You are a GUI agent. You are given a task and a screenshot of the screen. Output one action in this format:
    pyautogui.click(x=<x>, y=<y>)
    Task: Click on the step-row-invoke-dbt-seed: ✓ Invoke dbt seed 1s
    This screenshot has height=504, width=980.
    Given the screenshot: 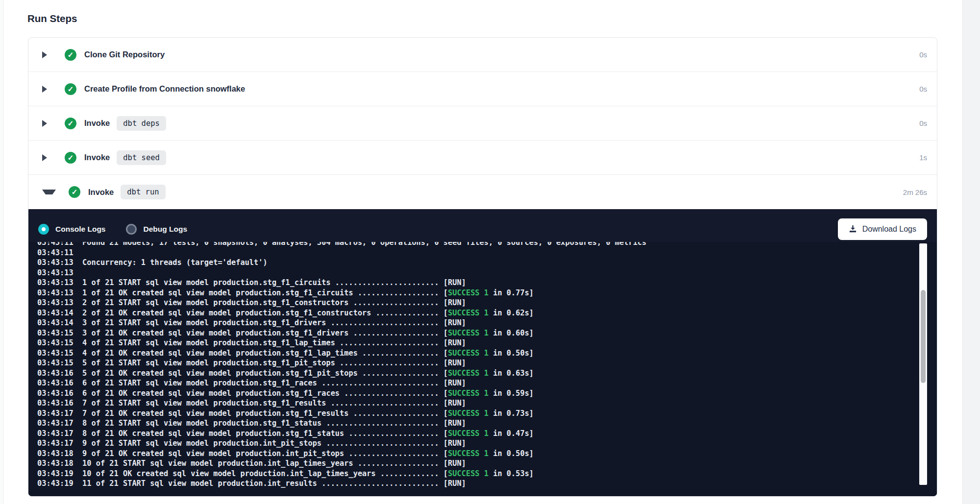 What is the action you would take?
    pyautogui.click(x=483, y=158)
    